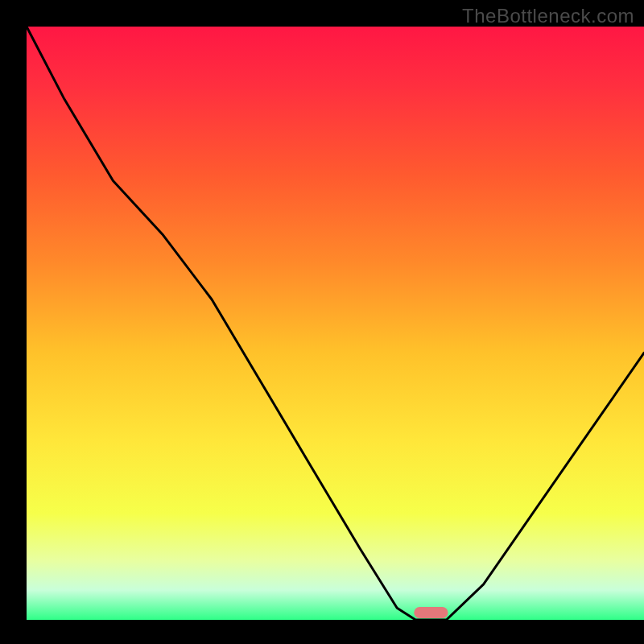 This screenshot has width=644, height=644. I want to click on optimal-marker, so click(431, 613).